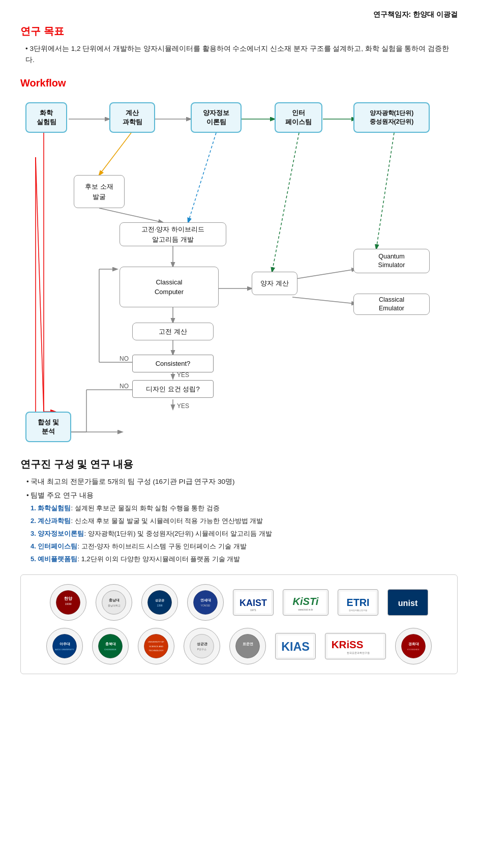  What do you see at coordinates (46, 118) in the screenshot?
I see `chem-team-box: 화학실험팀` at bounding box center [46, 118].